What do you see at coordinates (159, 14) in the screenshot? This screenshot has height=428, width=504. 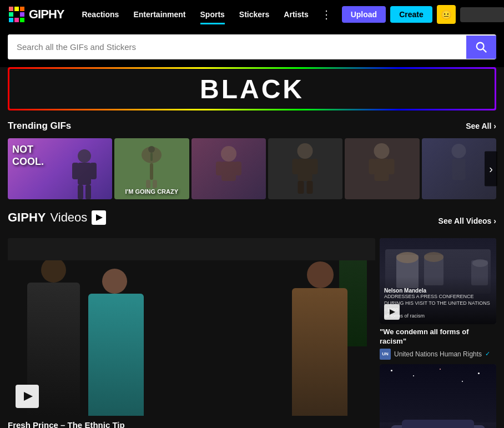 I see `nav-item-entertainment: Entertainment` at bounding box center [159, 14].